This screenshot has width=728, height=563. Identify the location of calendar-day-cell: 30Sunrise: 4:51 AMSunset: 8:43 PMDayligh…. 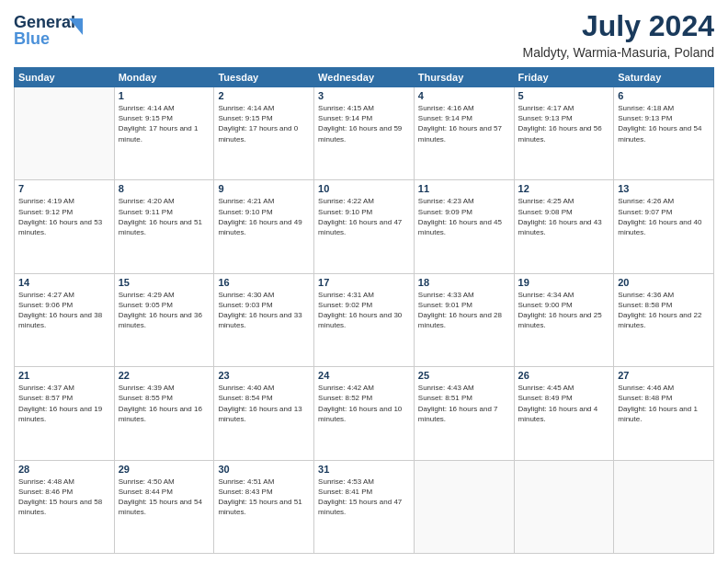
(265, 506).